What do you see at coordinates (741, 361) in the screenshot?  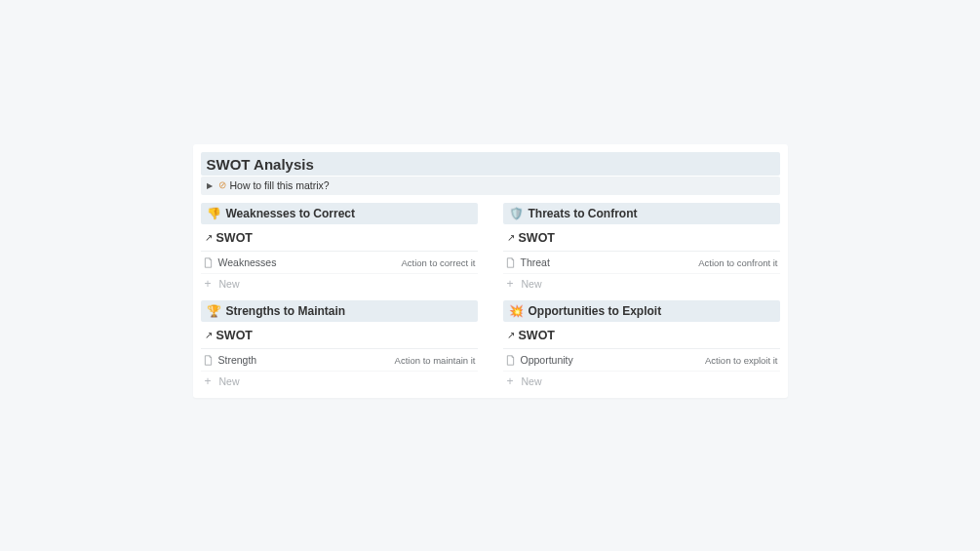 I see `item-action: Action to exploit it` at bounding box center [741, 361].